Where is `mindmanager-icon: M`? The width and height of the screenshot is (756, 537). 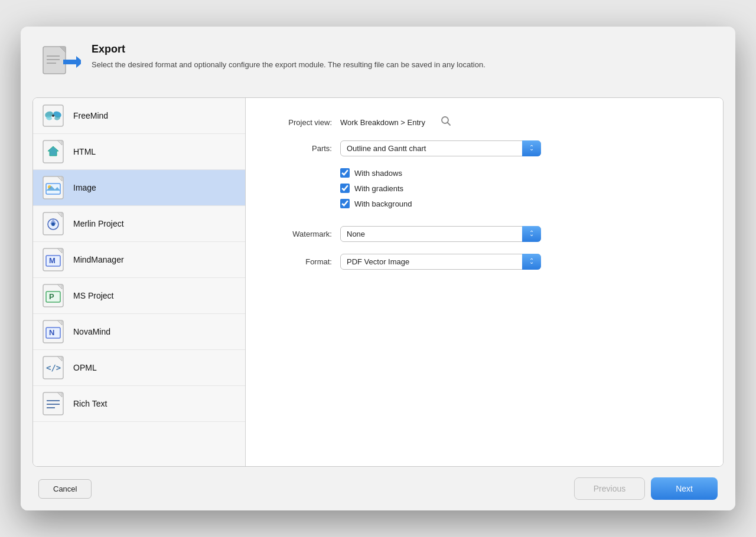 mindmanager-icon: M is located at coordinates (53, 260).